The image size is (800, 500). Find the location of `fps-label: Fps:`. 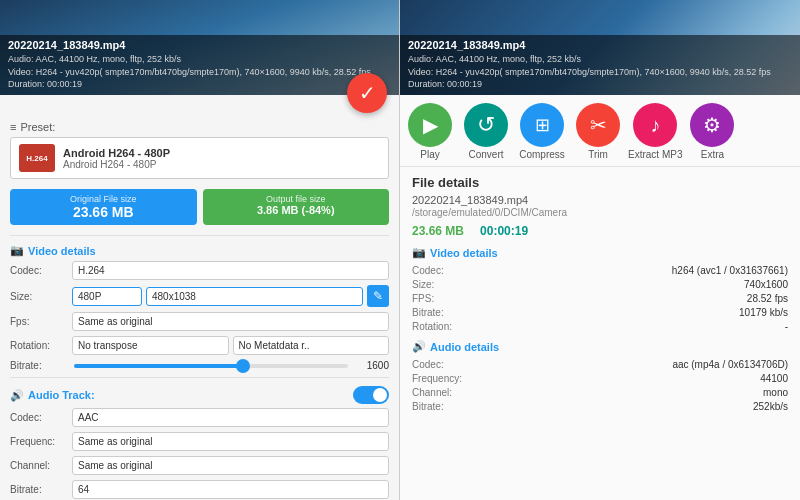

fps-label: Fps: is located at coordinates (39, 322).